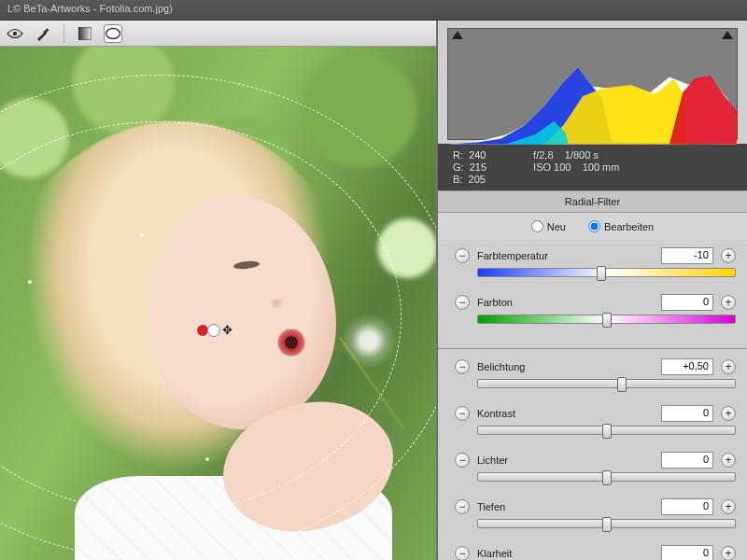 The width and height of the screenshot is (747, 560). What do you see at coordinates (629, 227) in the screenshot?
I see `mode-edit-label: Bearbeiten` at bounding box center [629, 227].